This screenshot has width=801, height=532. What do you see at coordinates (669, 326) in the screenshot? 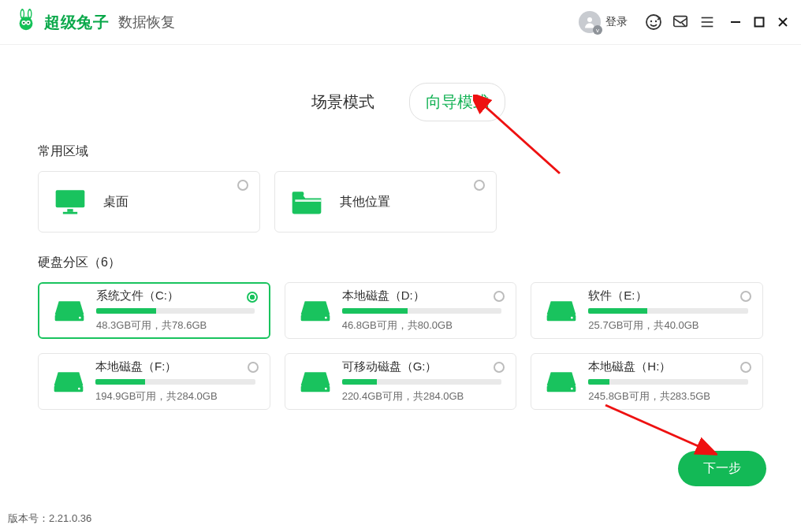
I see `drive-usage-text: 25.7GB可用，共40.0GB` at bounding box center [669, 326].